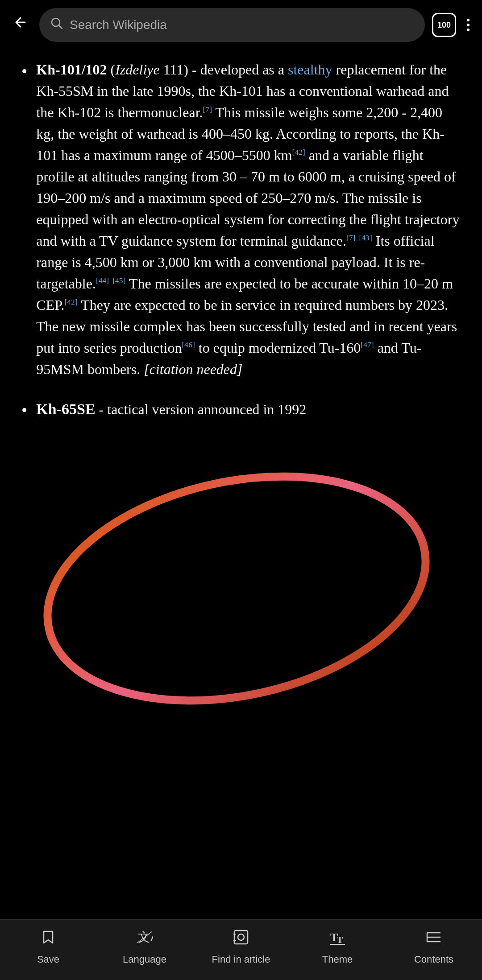 The image size is (482, 980). I want to click on stealthy-link: stealthy, so click(310, 70).